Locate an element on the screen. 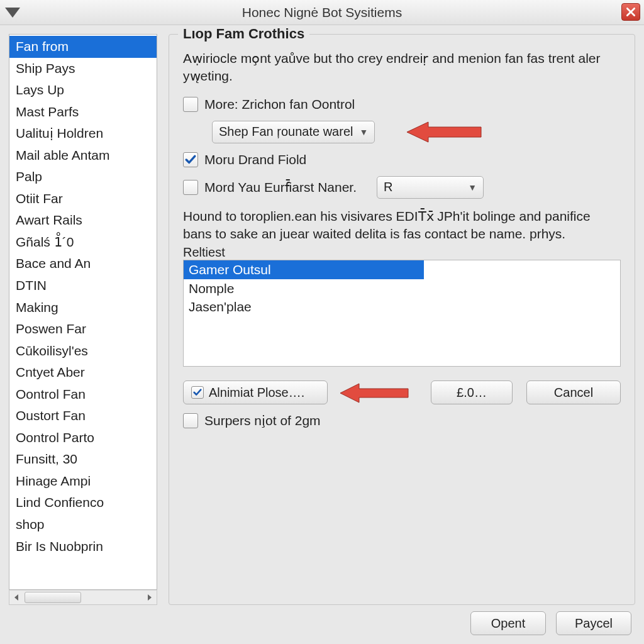 The width and height of the screenshot is (644, 644). cancel-button: Cancel is located at coordinates (574, 392).